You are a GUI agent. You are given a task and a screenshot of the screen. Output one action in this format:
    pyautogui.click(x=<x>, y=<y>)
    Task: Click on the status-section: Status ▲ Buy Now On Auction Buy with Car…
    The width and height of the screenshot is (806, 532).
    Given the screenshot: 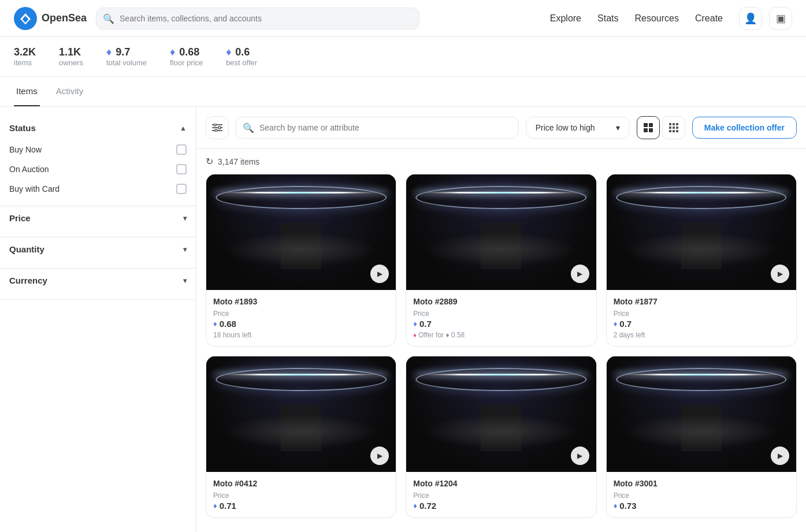 What is the action you would take?
    pyautogui.click(x=98, y=161)
    